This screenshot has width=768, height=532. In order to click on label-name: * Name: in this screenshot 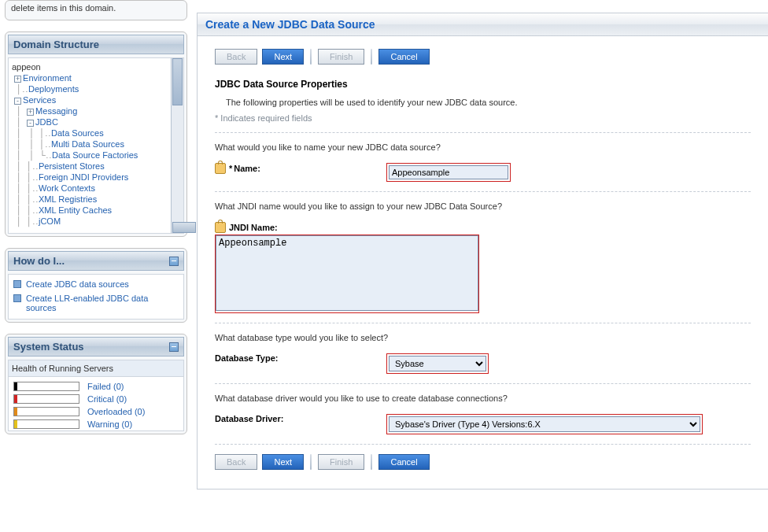, I will do `click(294, 168)`.